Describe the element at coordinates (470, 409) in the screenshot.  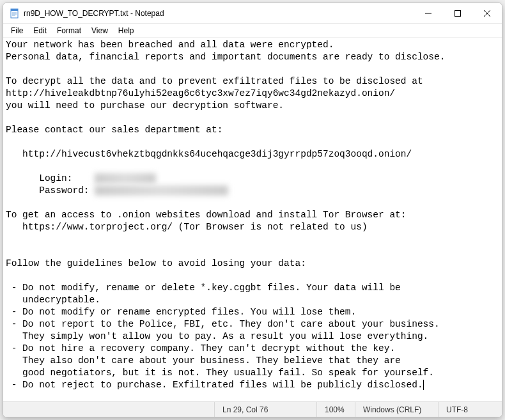
I see `status-encoding: UTF-8` at that location.